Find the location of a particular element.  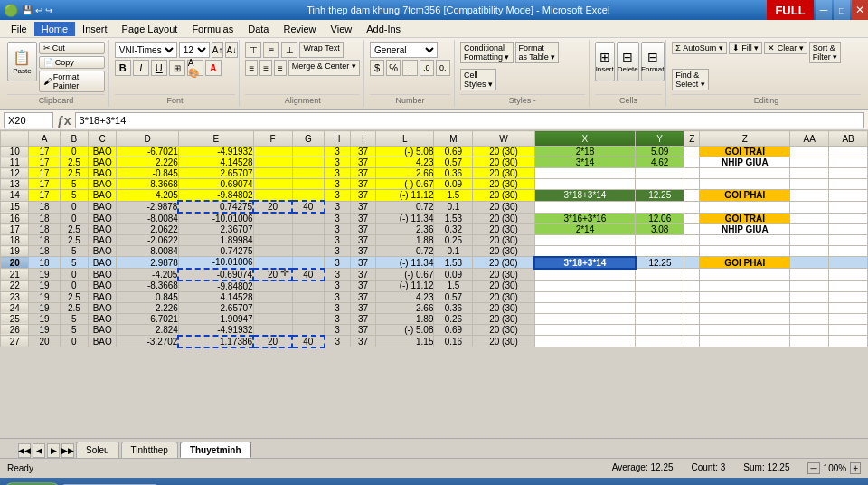

bold-button: B is located at coordinates (123, 68).